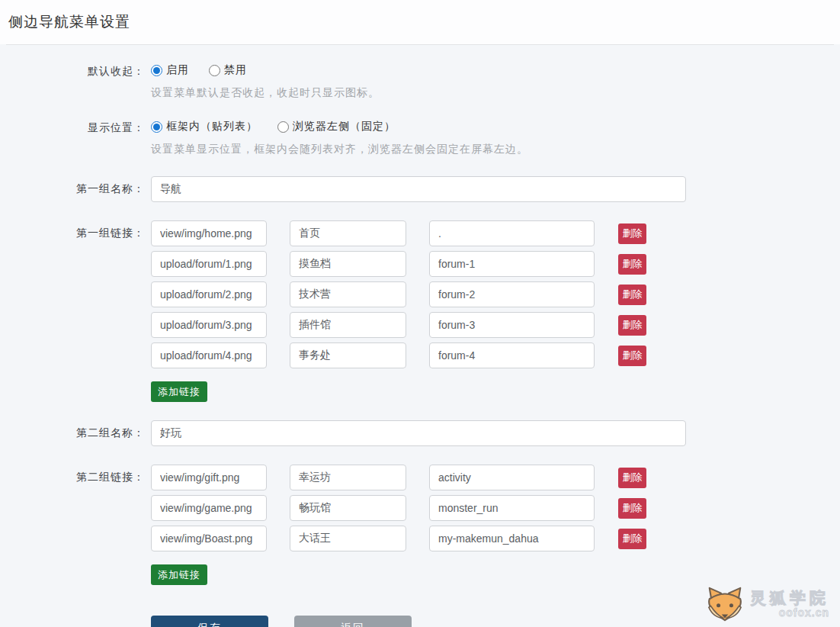 This screenshot has height=627, width=840. Describe the element at coordinates (420, 433) in the screenshot. I see `group2-name-row: 第二组名称：` at that location.